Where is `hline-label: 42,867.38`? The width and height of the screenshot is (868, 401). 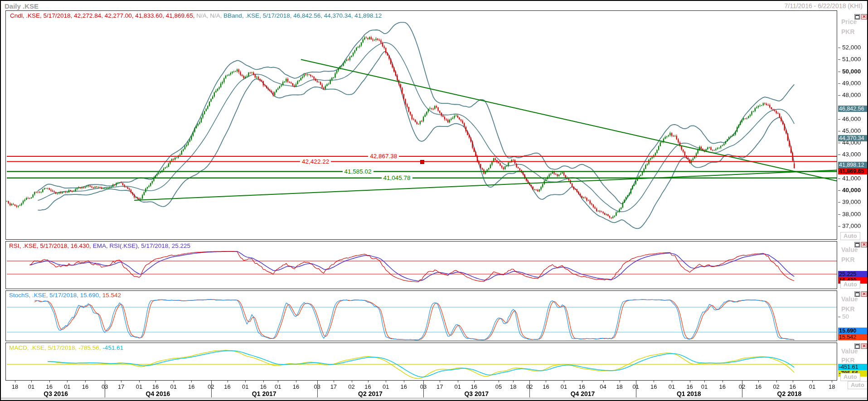
hline-label: 42,867.38 is located at coordinates (383, 156).